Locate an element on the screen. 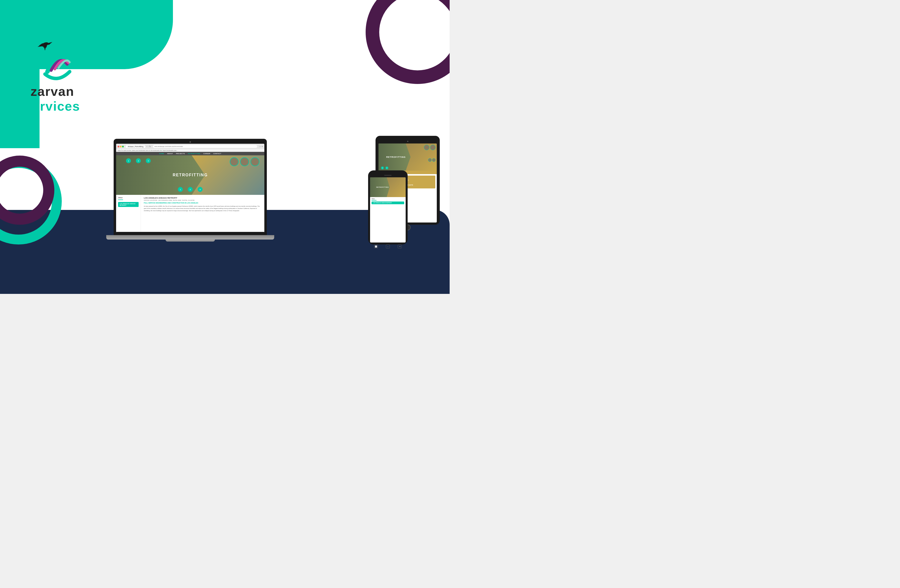 This screenshot has width=900, height=588. hero-top-numbers: 1 2 3 is located at coordinates (138, 161).